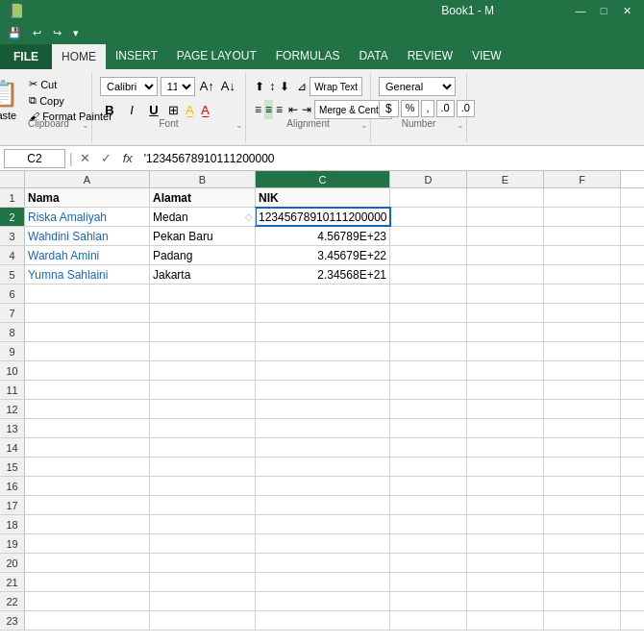 The height and width of the screenshot is (644, 644). I want to click on cell-c2: 12345678910111200000, so click(323, 217).